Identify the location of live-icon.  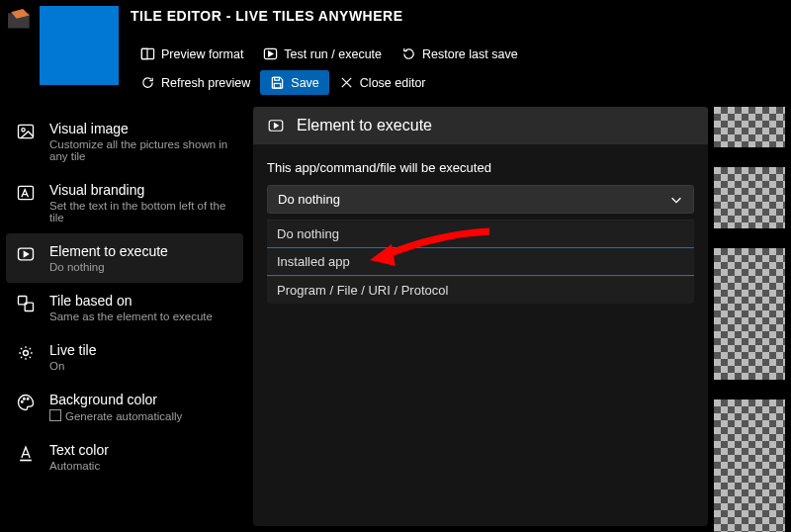
(26, 353).